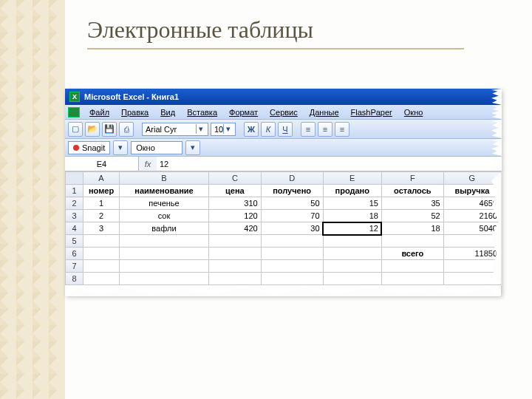  Describe the element at coordinates (324, 112) in the screenshot. I see `menu-data: Данные` at that location.